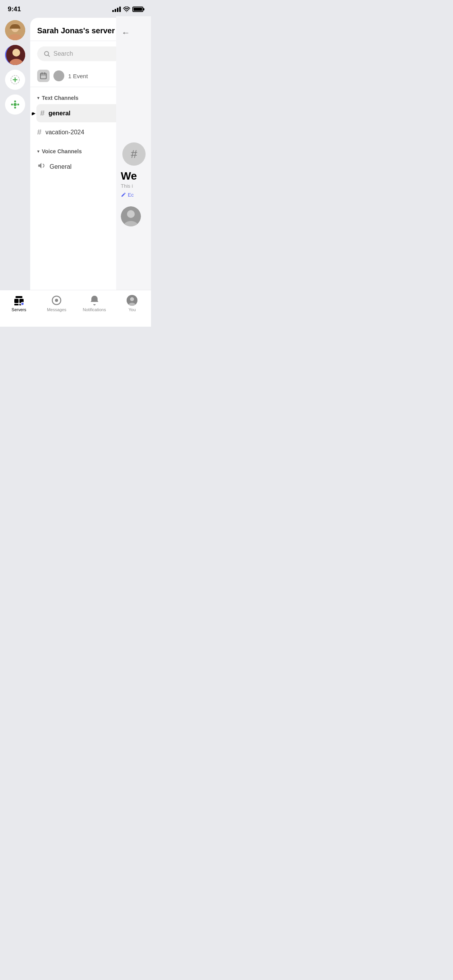  Describe the element at coordinates (15, 30) in the screenshot. I see `sidebar-avatar-sarah` at that location.